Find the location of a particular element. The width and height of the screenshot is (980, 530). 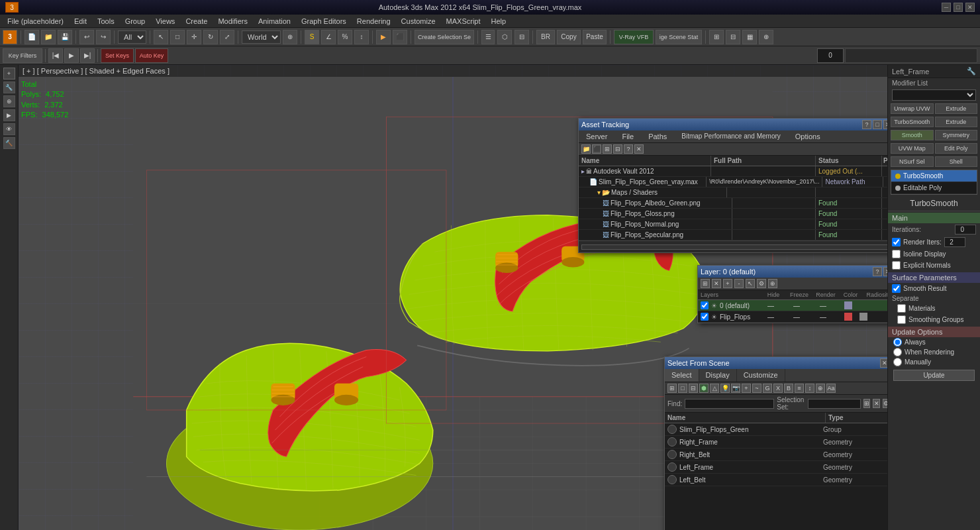

sfs-filter-btn: ⊕ is located at coordinates (820, 388).